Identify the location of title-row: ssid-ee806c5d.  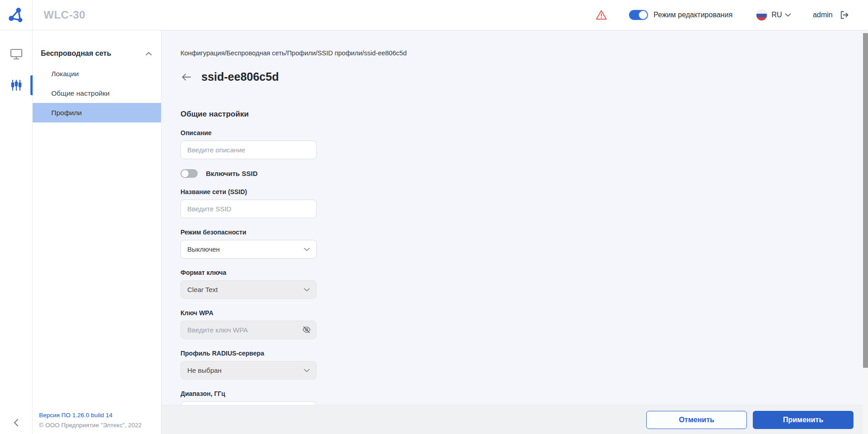
(524, 77).